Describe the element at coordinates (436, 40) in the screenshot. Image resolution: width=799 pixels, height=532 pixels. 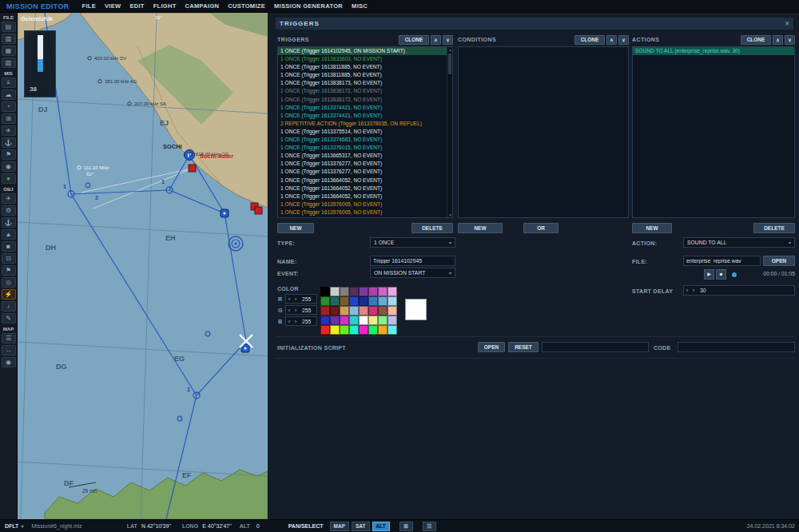
I see `triggers-move-up-button: ∧` at that location.